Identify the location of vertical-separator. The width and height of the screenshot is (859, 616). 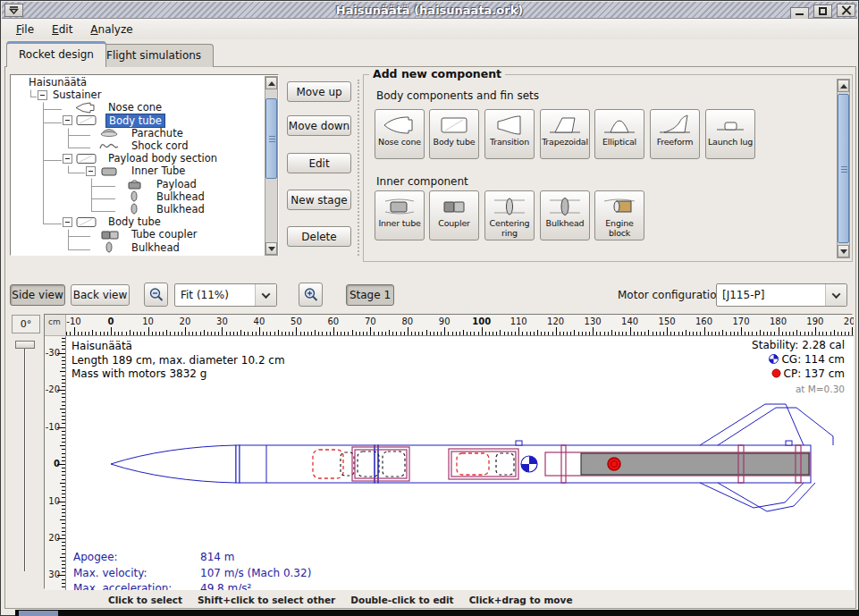
(358, 168).